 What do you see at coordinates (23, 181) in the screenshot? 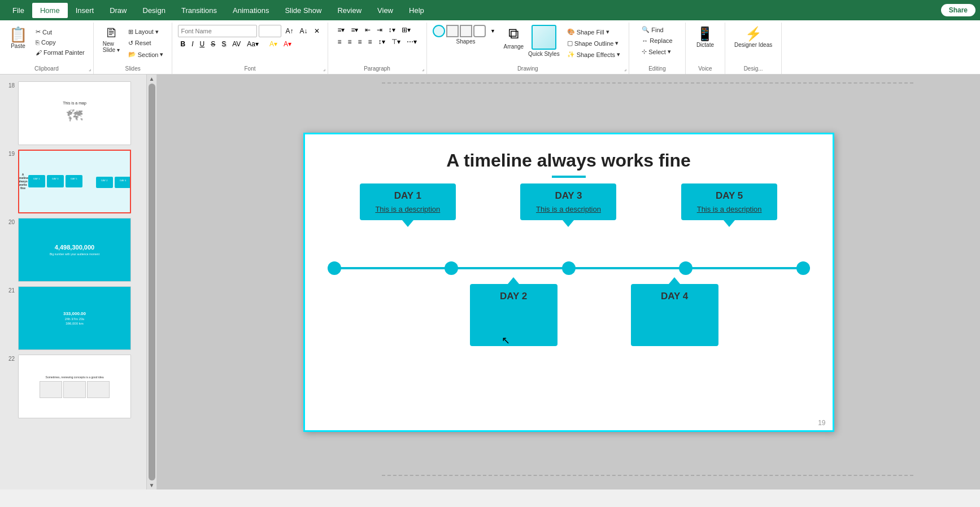
I see `thumb-19-label: A timeline always works fine` at bounding box center [23, 181].